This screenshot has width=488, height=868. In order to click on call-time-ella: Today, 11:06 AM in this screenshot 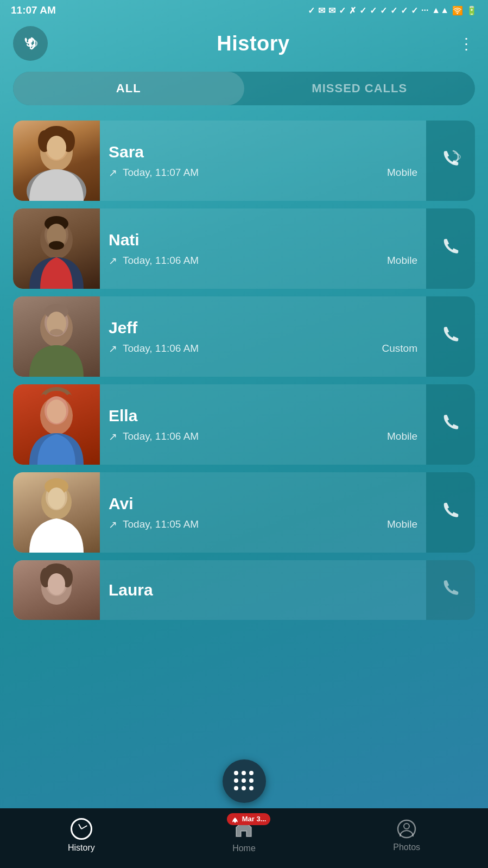, I will do `click(161, 436)`.